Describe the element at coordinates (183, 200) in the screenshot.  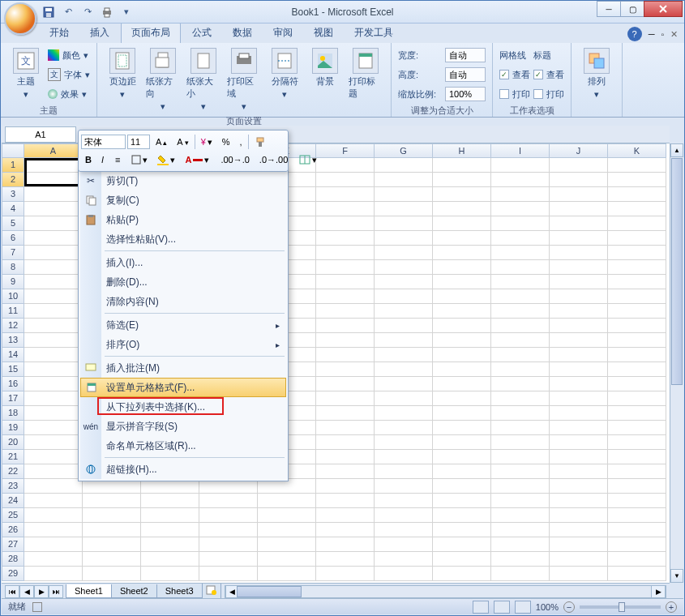
I see `ctx-copy: 复制(C)` at that location.